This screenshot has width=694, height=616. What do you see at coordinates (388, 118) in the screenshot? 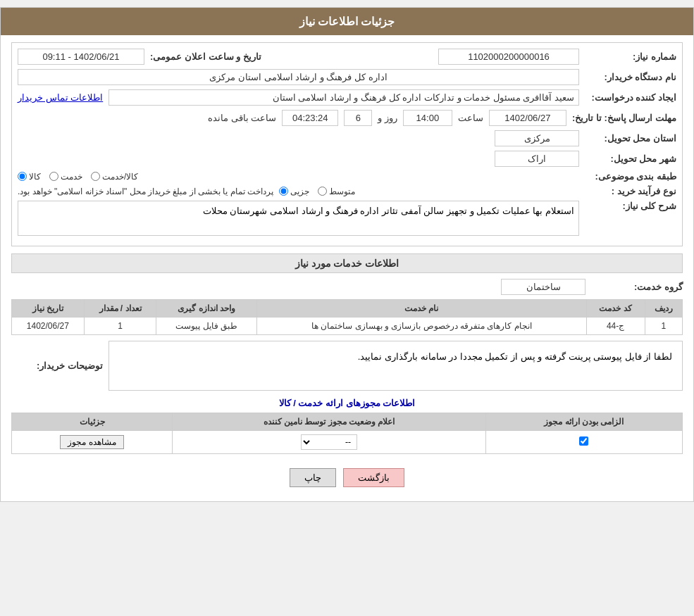
I see `roz-label: روز و` at bounding box center [388, 118].